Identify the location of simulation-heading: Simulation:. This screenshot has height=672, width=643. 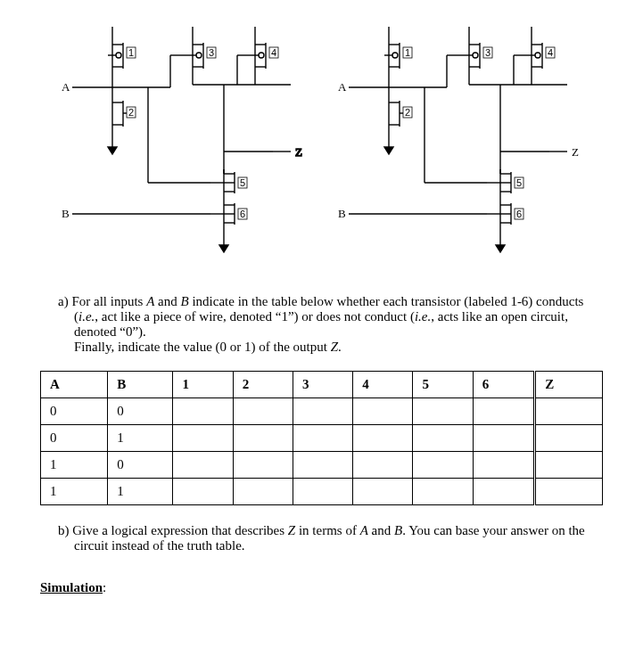
(321, 588).